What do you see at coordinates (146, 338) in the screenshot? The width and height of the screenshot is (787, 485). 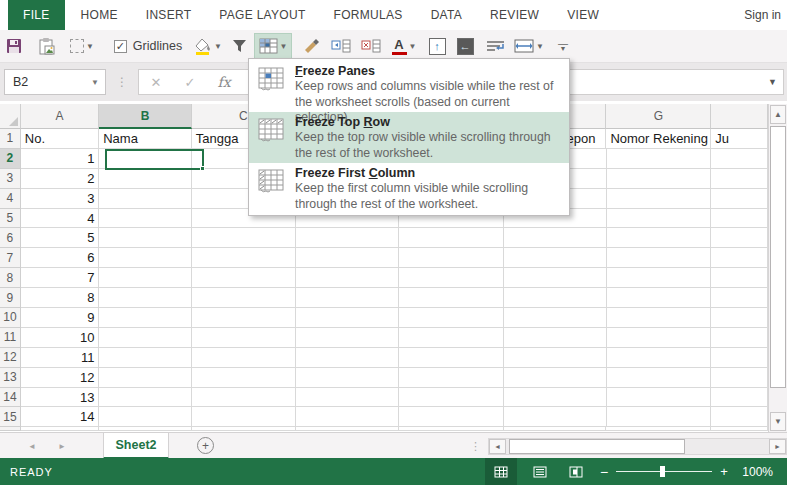 I see `cell-B11` at bounding box center [146, 338].